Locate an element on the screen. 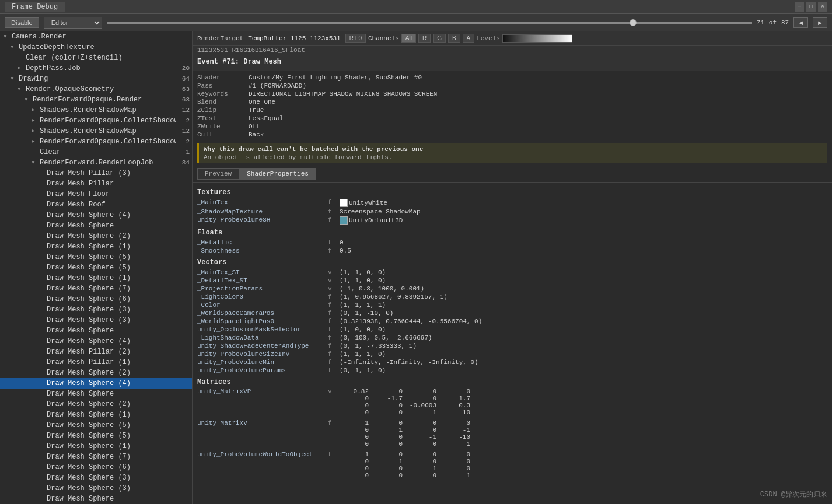 This screenshot has height=504, width=832. next-frame-button: ► is located at coordinates (820, 23).